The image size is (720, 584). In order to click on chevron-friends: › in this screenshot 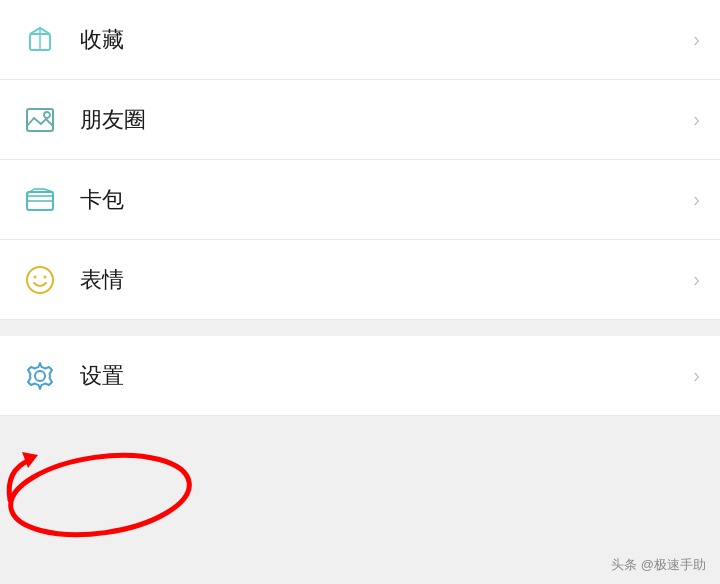, I will do `click(696, 120)`.